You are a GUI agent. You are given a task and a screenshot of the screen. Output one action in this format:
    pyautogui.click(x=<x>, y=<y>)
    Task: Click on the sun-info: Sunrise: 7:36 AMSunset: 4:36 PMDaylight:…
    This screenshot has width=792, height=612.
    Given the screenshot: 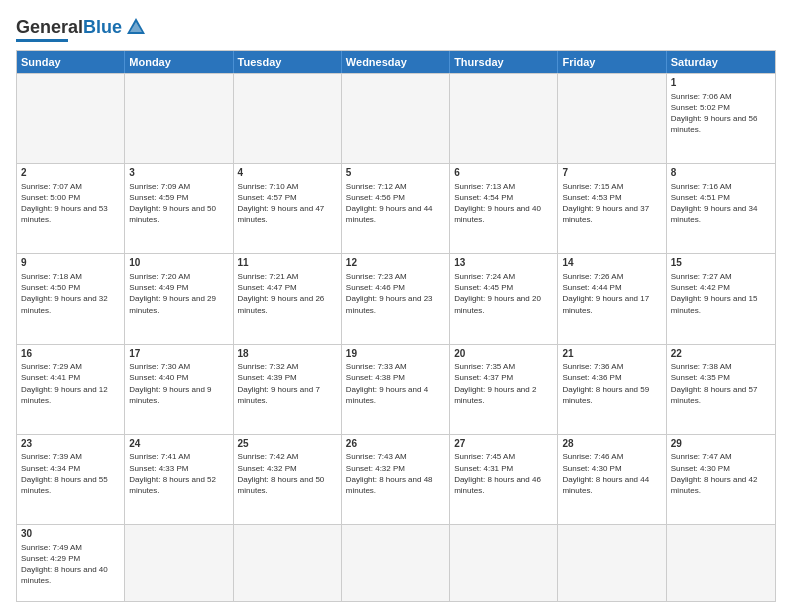 What is the action you would take?
    pyautogui.click(x=612, y=384)
    